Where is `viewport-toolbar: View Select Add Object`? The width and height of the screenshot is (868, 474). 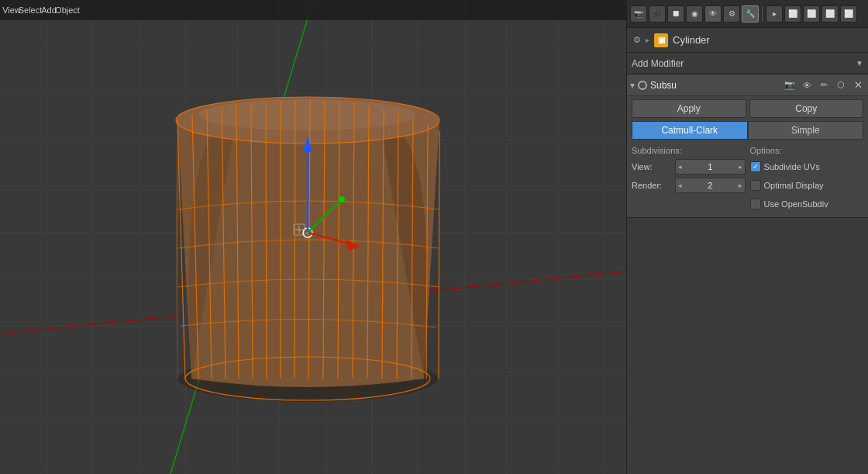 viewport-toolbar: View Select Add Object is located at coordinates (313, 10).